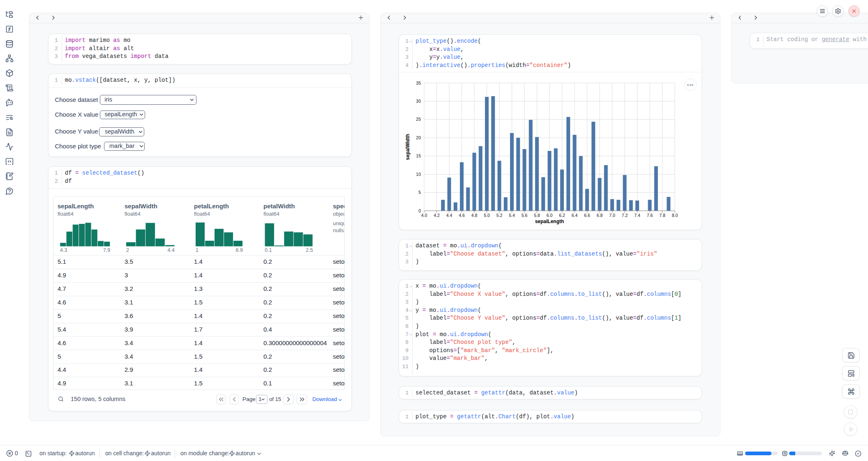 Image resolution: width=868 pixels, height=461 pixels. Describe the element at coordinates (637, 215) in the screenshot. I see `svg-text: 7.4` at that location.